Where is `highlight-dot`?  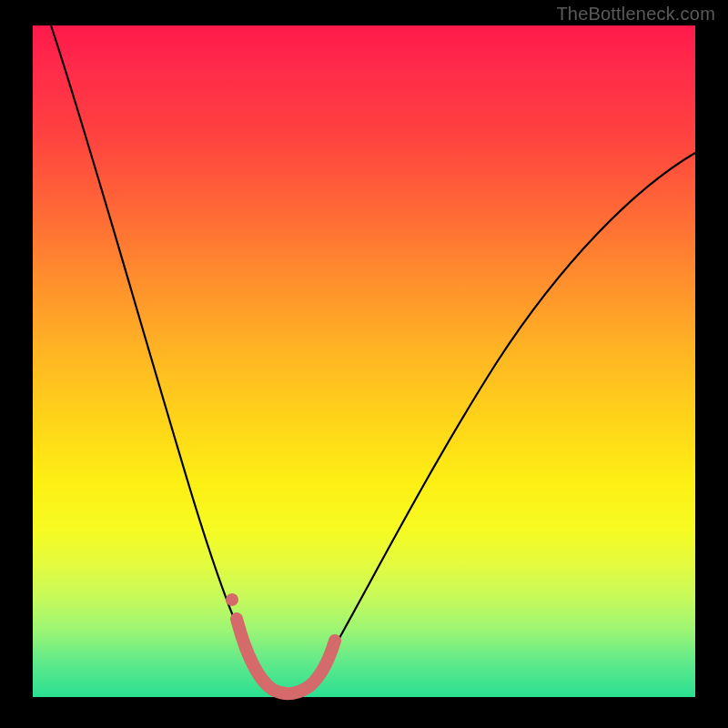 highlight-dot is located at coordinates (232, 600).